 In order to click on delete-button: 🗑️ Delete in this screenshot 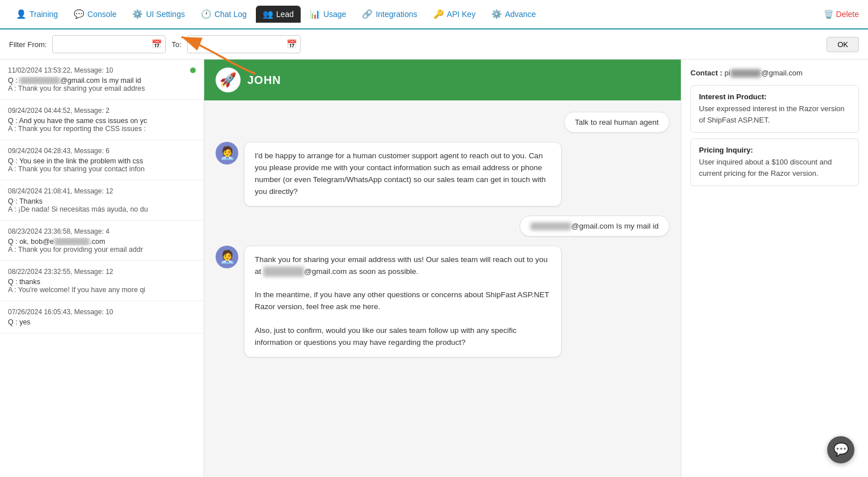, I will do `click(841, 14)`.